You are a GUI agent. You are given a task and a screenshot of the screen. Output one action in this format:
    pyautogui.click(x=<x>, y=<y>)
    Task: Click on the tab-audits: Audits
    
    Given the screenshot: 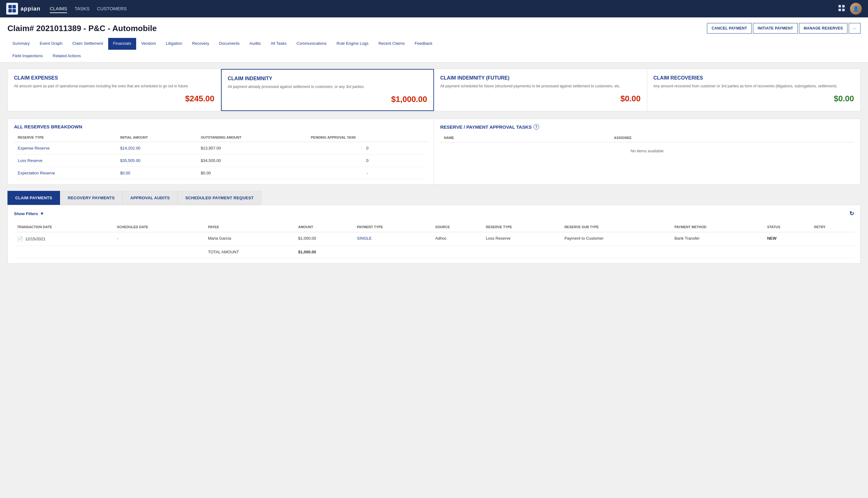 What is the action you would take?
    pyautogui.click(x=255, y=44)
    